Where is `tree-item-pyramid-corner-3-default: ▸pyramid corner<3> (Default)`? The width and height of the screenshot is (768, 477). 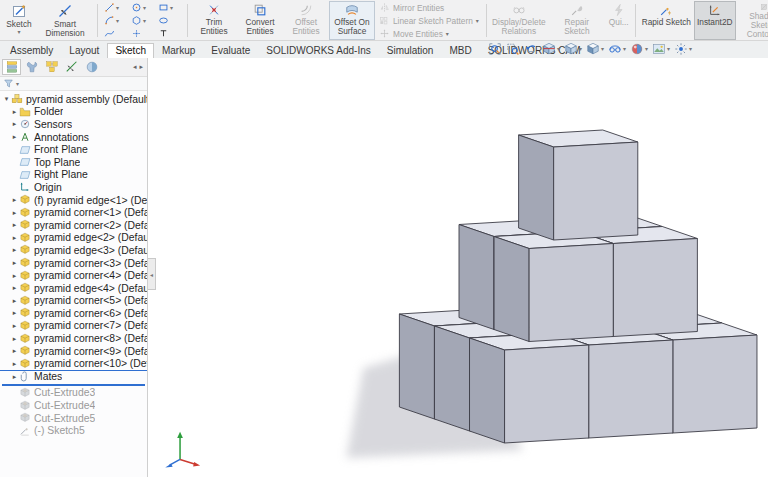 tree-item-pyramid-corner-3-default: ▸pyramid corner<3> (Default) is located at coordinates (74, 264).